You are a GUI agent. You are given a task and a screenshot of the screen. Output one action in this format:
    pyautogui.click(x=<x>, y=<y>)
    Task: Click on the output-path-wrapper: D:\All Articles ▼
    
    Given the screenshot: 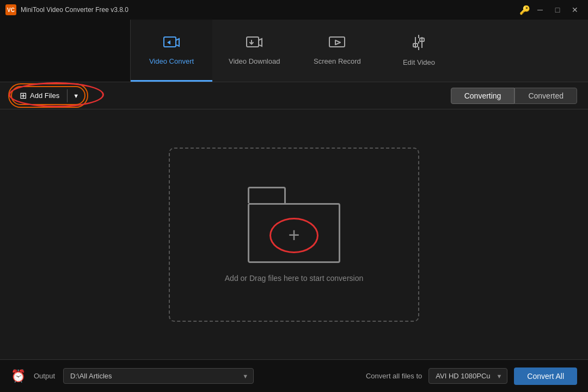 What is the action you would take?
    pyautogui.click(x=158, y=376)
    